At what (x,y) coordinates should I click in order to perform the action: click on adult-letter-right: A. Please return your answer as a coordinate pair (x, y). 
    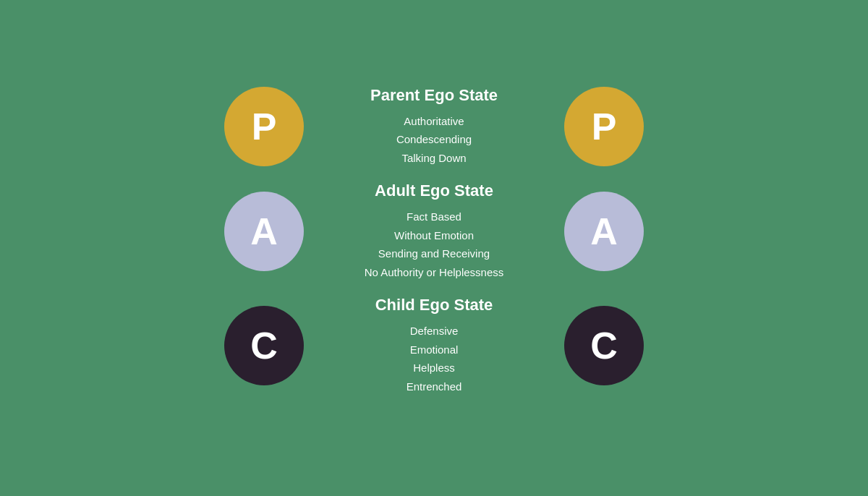
    Looking at the image, I should click on (604, 231).